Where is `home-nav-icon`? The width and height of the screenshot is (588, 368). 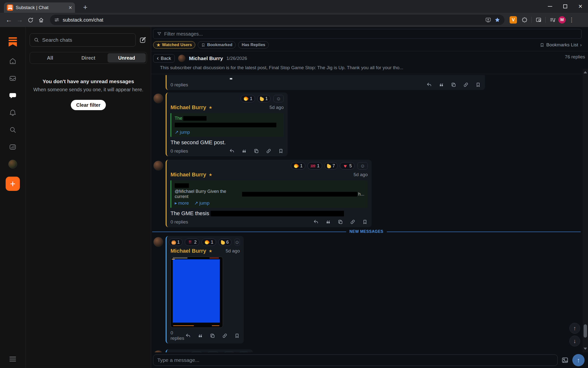 home-nav-icon is located at coordinates (13, 61).